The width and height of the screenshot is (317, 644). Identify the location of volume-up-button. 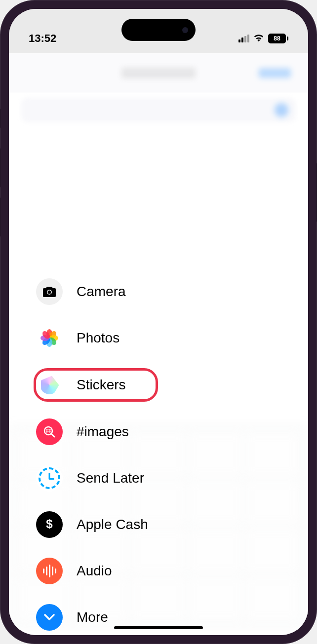
(0, 168).